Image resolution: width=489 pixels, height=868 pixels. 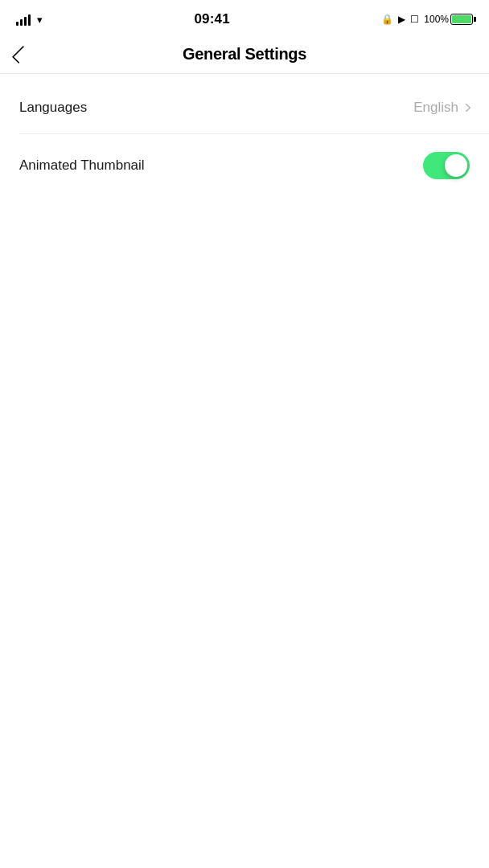 What do you see at coordinates (436, 19) in the screenshot?
I see `battery-percent: 100%` at bounding box center [436, 19].